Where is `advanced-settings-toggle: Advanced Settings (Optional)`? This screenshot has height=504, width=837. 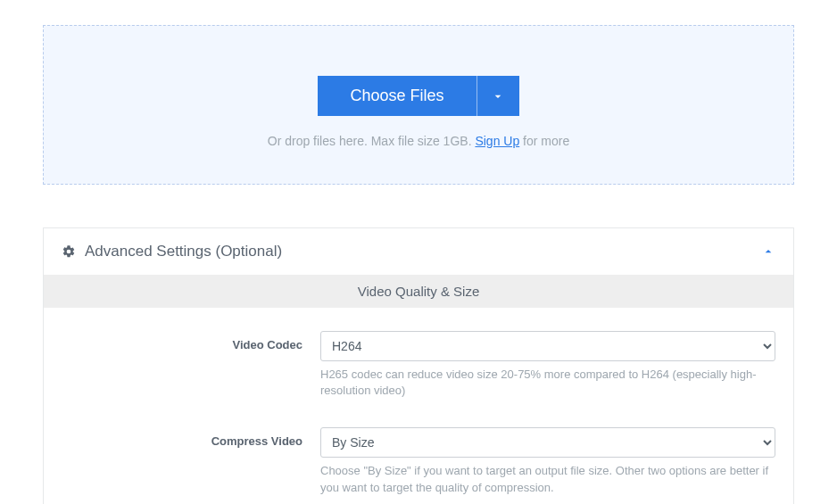 advanced-settings-toggle: Advanced Settings (Optional) is located at coordinates (418, 252).